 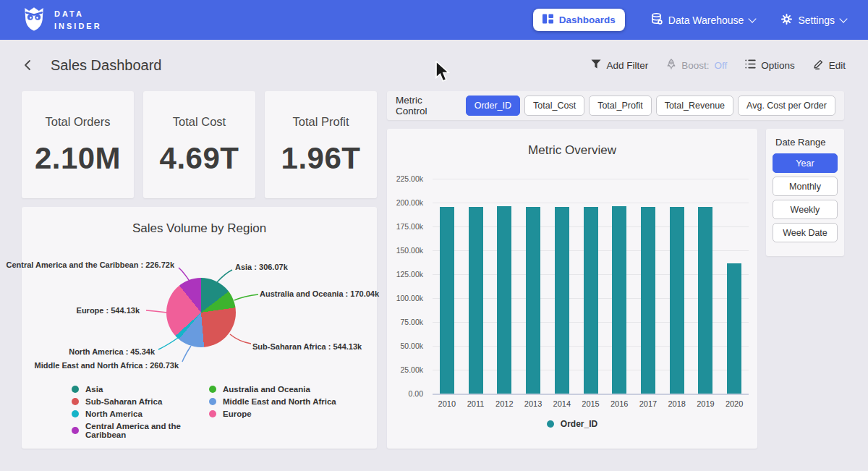 What do you see at coordinates (140, 414) in the screenshot?
I see `pie-legend-item-north-america: North America` at bounding box center [140, 414].